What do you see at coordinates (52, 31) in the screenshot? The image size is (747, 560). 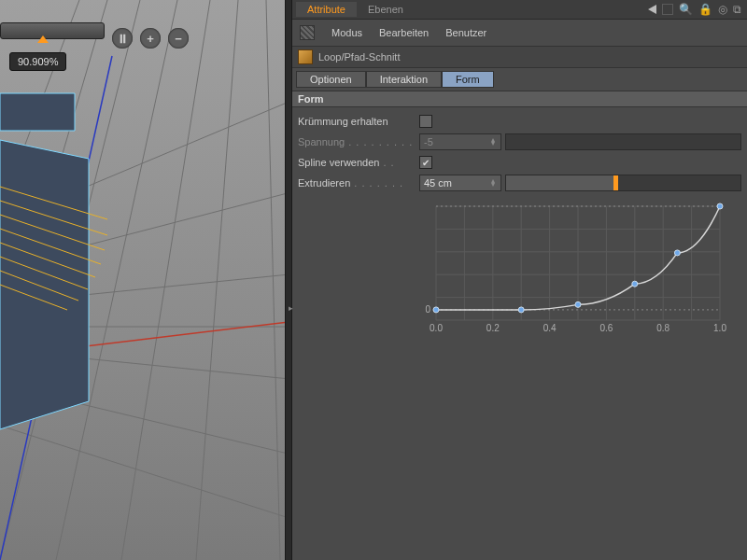 I see `timeline-slider` at bounding box center [52, 31].